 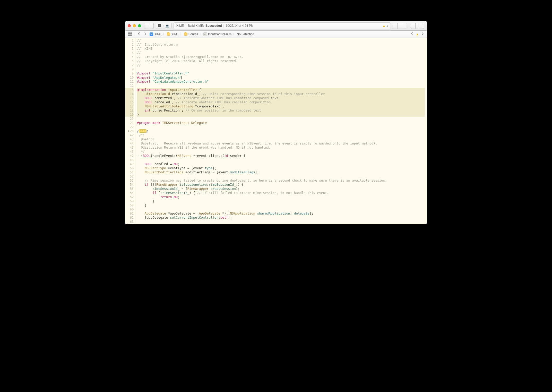 What do you see at coordinates (193, 34) in the screenshot?
I see `jump-bar-item-label: Source` at bounding box center [193, 34].